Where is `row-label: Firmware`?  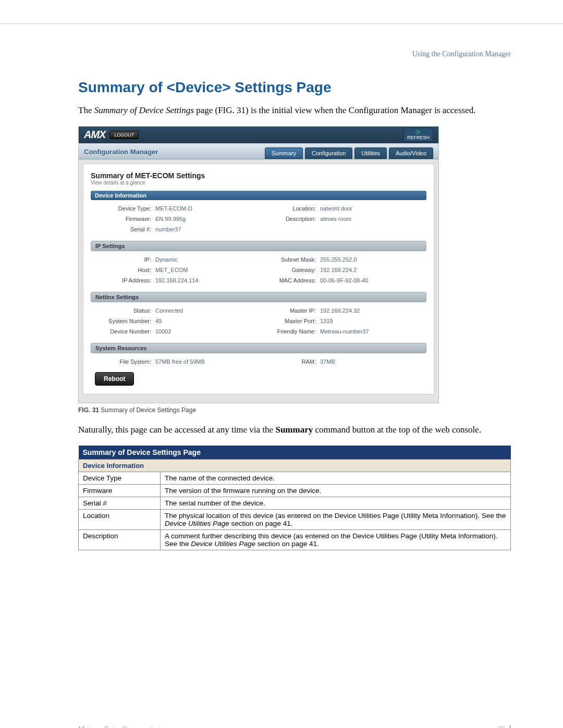 row-label: Firmware is located at coordinates (120, 490).